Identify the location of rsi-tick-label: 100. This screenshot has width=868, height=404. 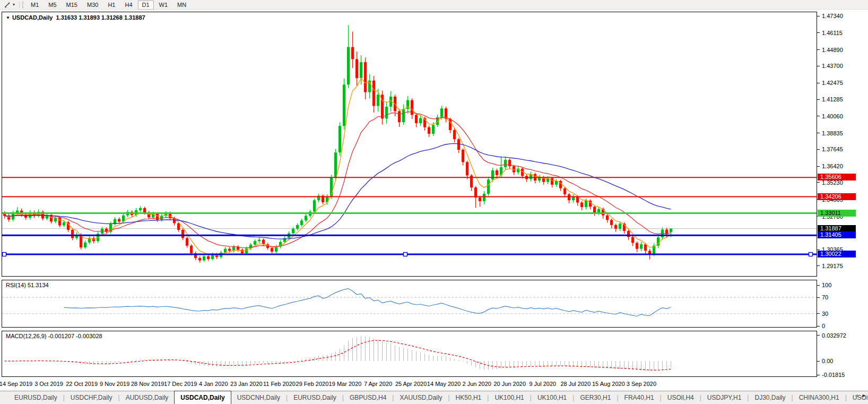
(827, 285).